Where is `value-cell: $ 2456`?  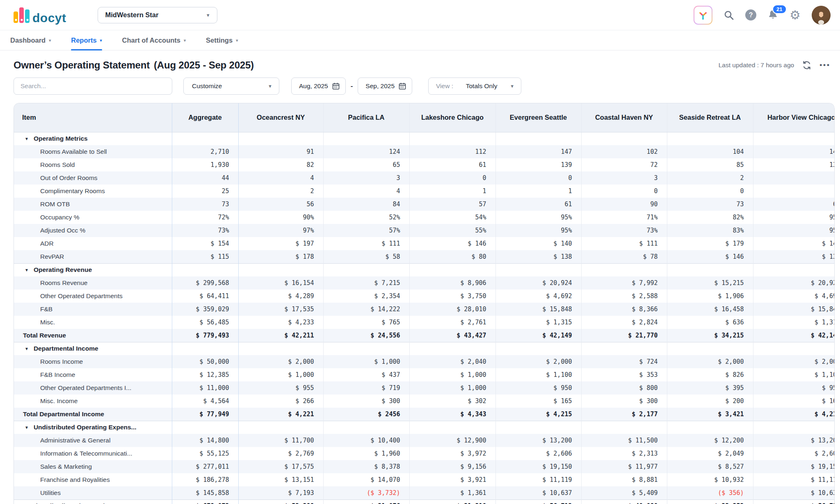
value-cell: $ 2456 is located at coordinates (366, 414).